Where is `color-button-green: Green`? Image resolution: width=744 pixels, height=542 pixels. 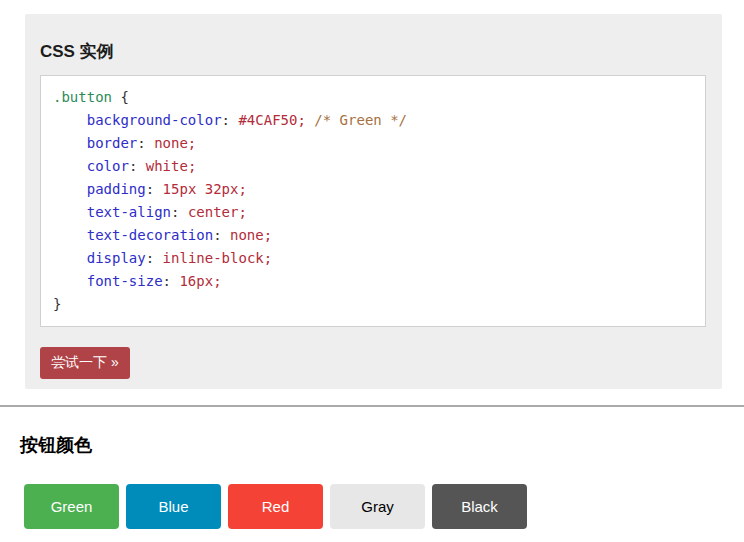
color-button-green: Green is located at coordinates (72, 506).